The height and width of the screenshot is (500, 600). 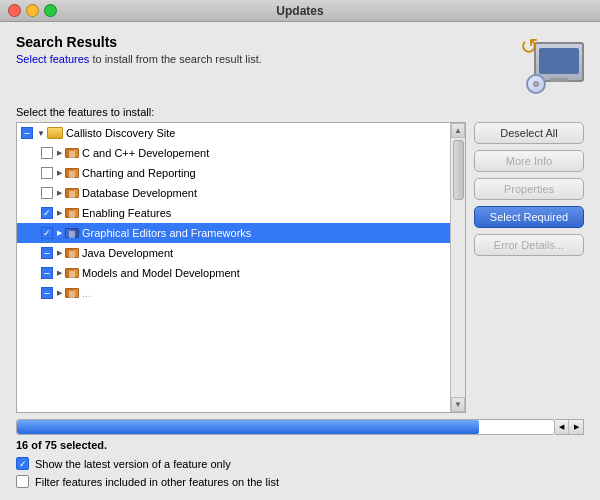 What do you see at coordinates (529, 161) in the screenshot?
I see `more-info-button: More Info` at bounding box center [529, 161].